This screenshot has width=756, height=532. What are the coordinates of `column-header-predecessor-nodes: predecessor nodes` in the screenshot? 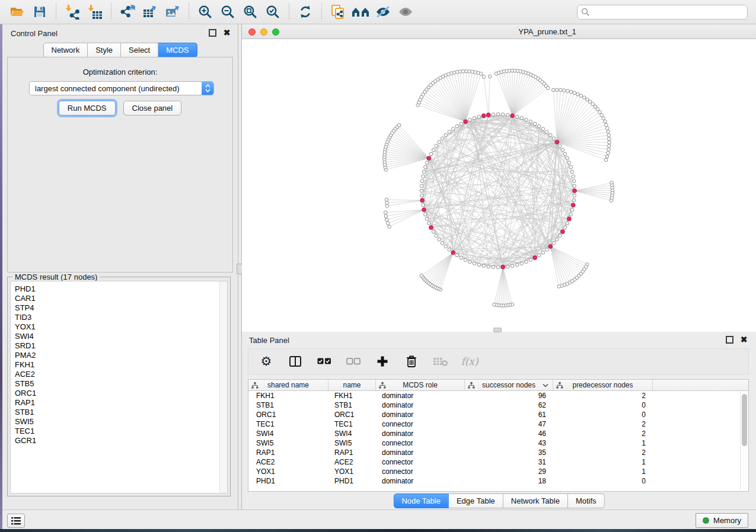 It's located at (603, 385).